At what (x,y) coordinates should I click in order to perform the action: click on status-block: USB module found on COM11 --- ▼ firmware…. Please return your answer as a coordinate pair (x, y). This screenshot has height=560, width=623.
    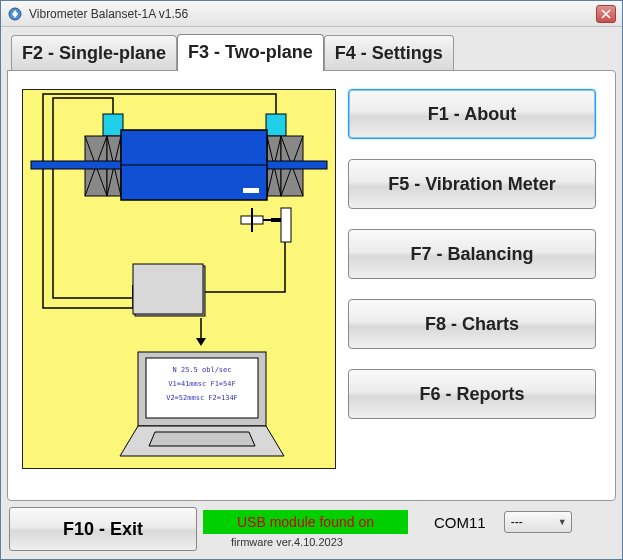
    Looking at the image, I should click on (408, 529).